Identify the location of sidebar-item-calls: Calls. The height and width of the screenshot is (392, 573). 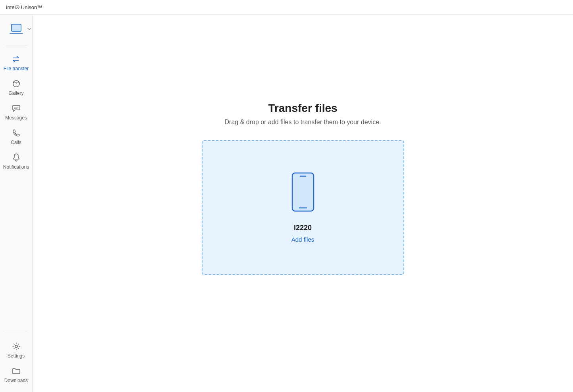
(16, 137).